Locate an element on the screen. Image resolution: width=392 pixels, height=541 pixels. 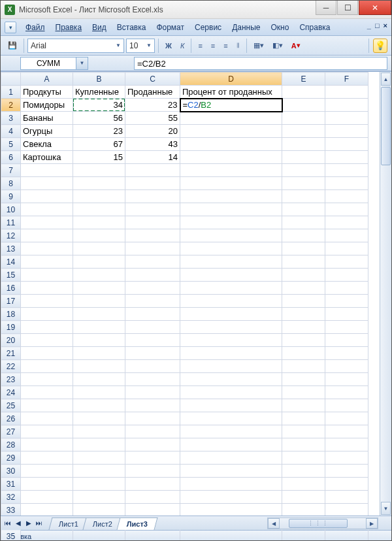
scroll-up-icon: ▲ is located at coordinates (385, 79).